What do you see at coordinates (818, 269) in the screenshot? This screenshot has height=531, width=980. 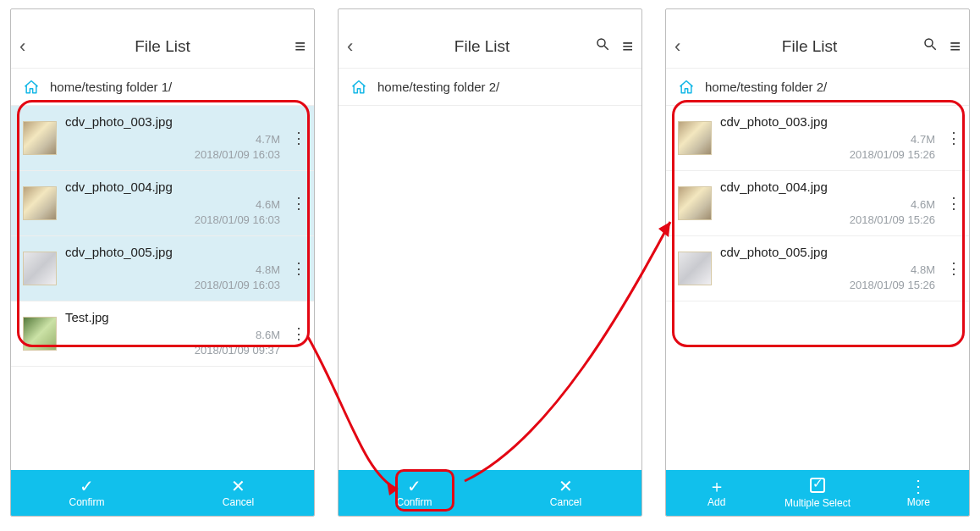 I see `file-row: cdv_photo_005.jpg4.8M2018/01/09 15:26⋮` at bounding box center [818, 269].